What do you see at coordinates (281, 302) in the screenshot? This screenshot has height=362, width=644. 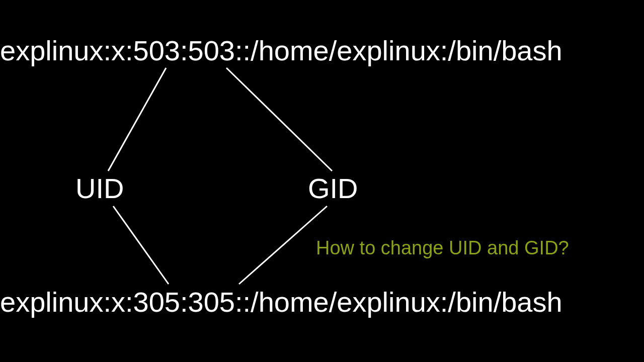 I see `passwd-entry-bottom: explinux:x:305:305::/home/explinux:/bin/…` at bounding box center [281, 302].